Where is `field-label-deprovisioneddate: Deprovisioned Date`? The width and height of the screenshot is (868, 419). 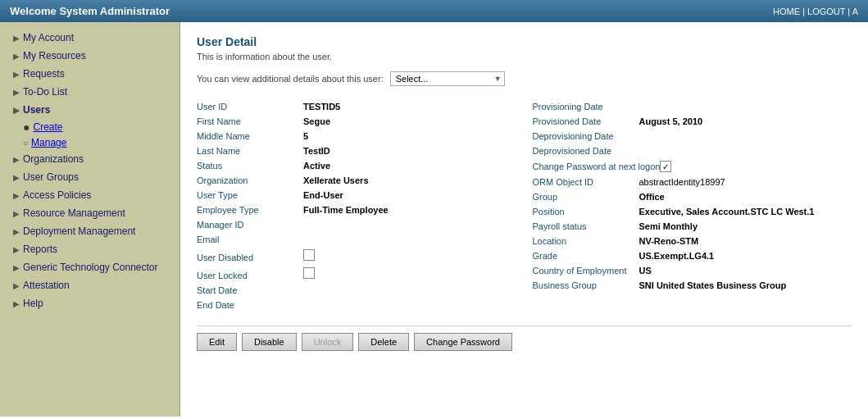
field-label-deprovisioneddate: Deprovisioned Date is located at coordinates (586, 151).